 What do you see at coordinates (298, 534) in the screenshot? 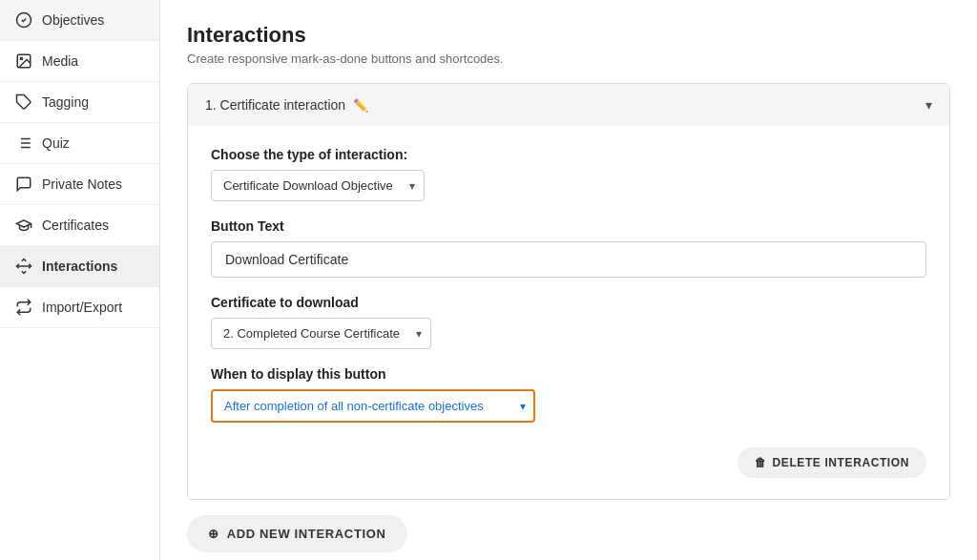
I see `add-new-interaction-button: ⊕ ADD NEW INTERACTION` at bounding box center [298, 534].